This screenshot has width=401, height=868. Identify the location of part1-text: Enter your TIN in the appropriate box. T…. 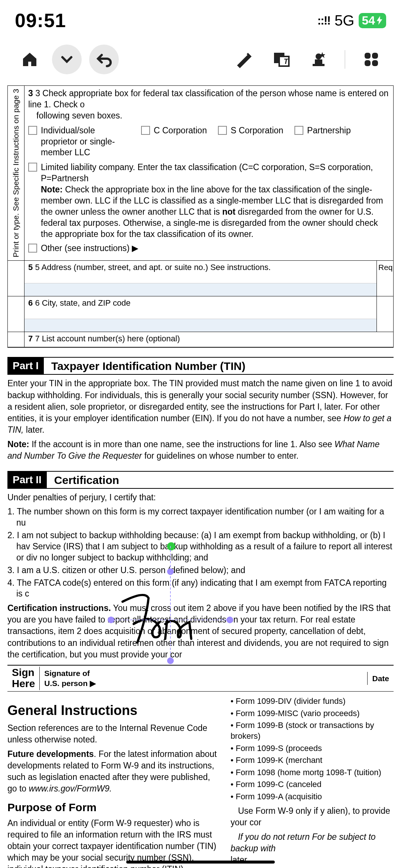
(200, 406).